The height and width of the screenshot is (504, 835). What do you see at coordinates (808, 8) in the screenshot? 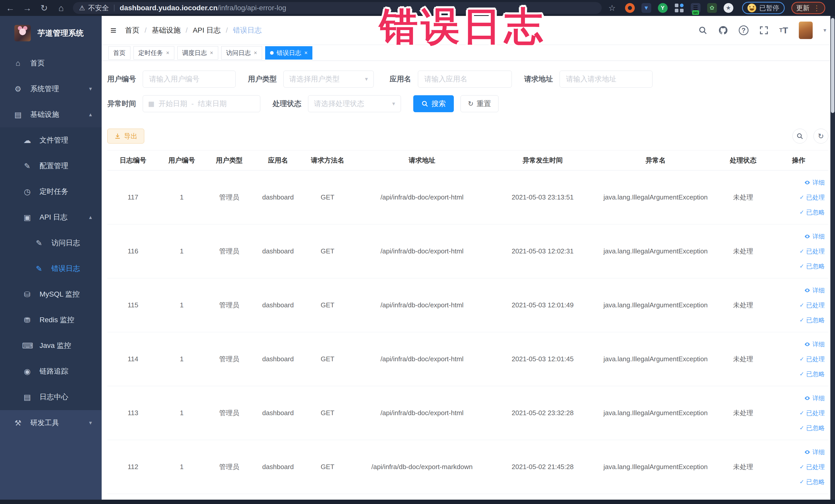
I see `browser-update-button: 更新 ⋮` at bounding box center [808, 8].